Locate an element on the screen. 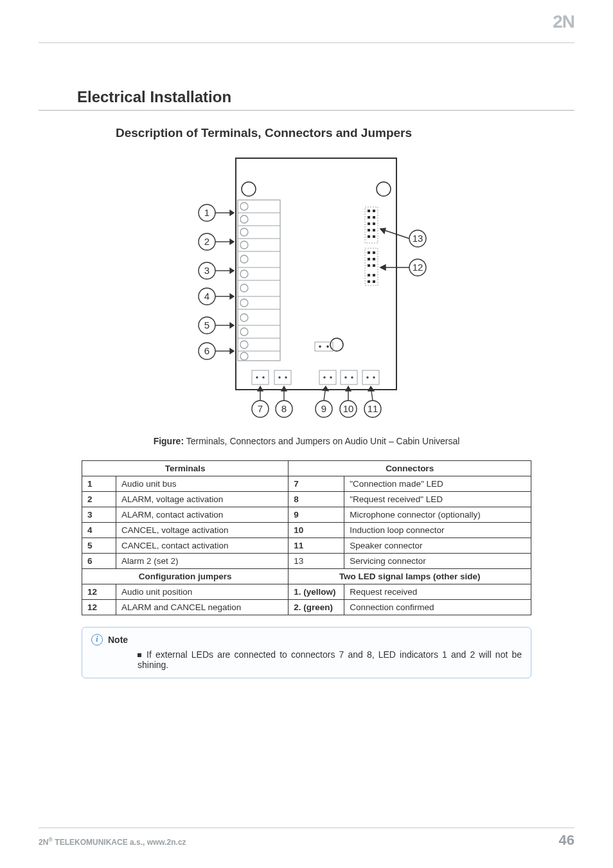 The image size is (613, 868). callout-4: 4 is located at coordinates (216, 296).